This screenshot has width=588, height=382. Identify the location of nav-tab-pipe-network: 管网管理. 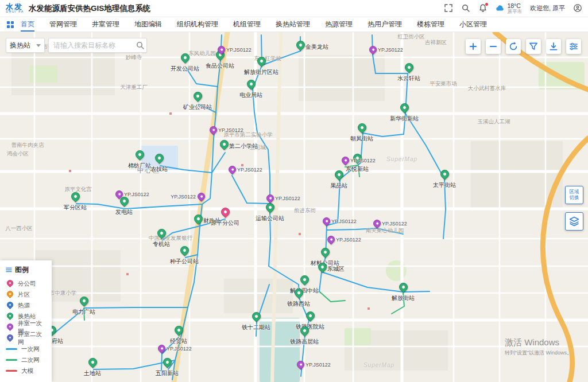
(63, 24).